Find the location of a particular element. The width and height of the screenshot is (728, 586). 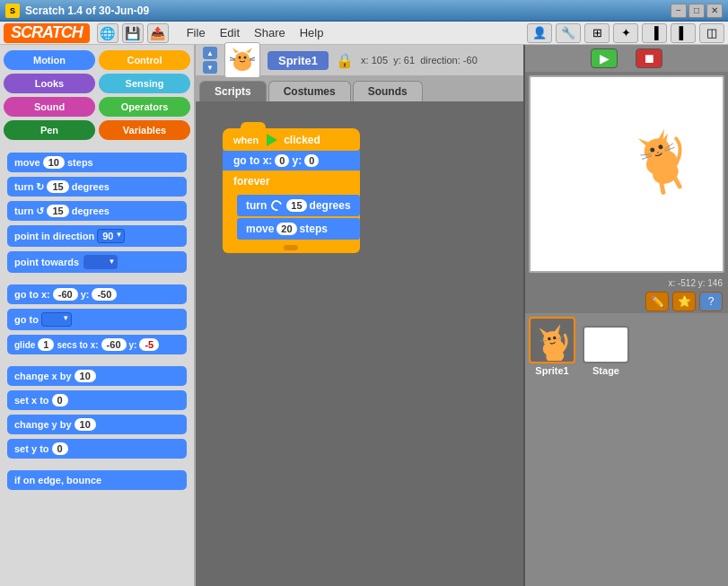

sprite1-label: Sprite1 is located at coordinates (551, 371).